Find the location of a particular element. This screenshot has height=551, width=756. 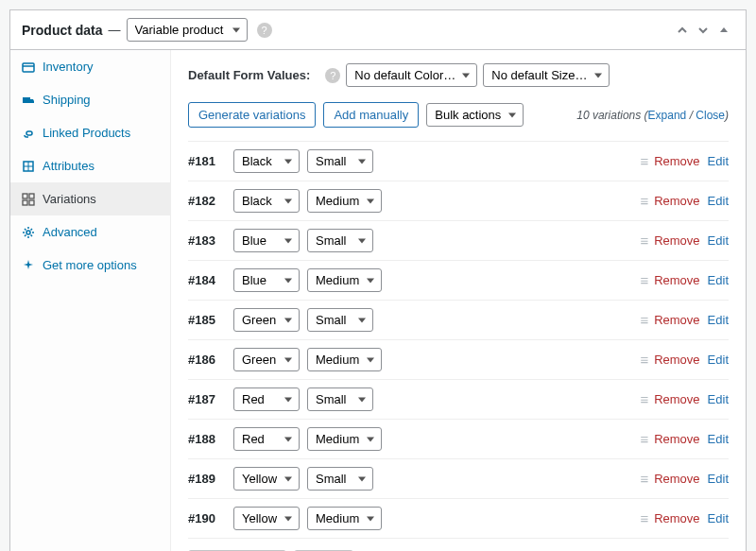

title-dash: — is located at coordinates (115, 30).